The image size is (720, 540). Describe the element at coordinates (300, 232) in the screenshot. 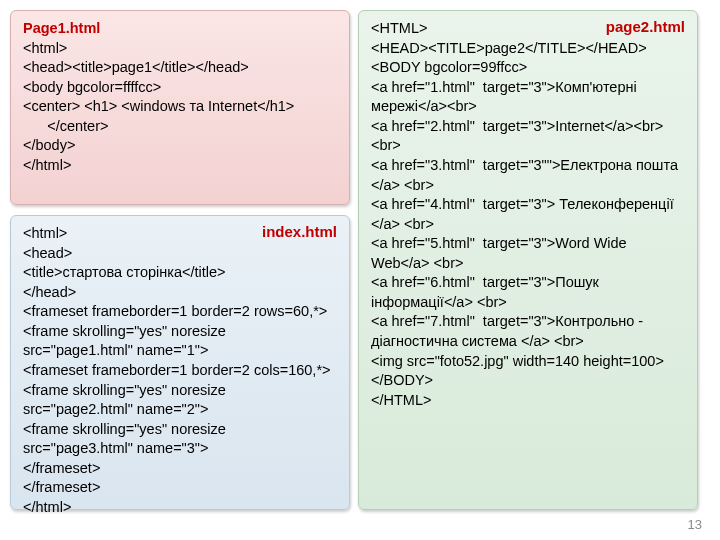

I see `label-index: index.html` at that location.